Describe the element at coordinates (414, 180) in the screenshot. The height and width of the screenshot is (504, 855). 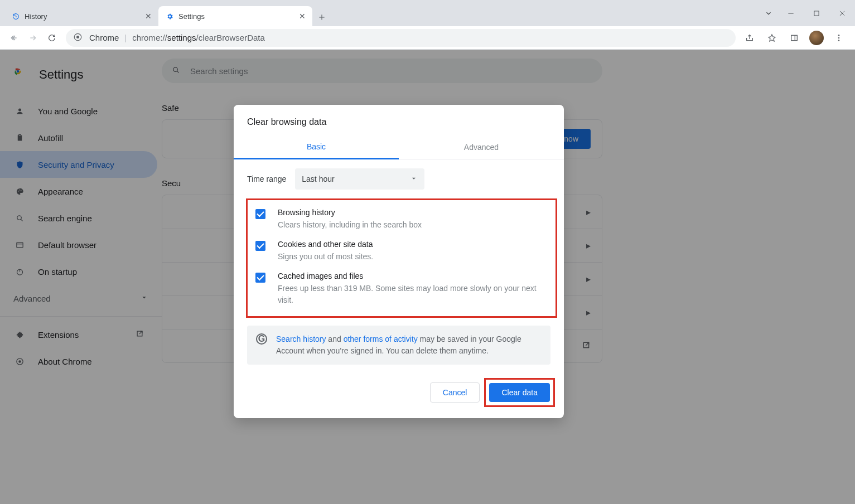
I see `chevron-down-icon` at that location.